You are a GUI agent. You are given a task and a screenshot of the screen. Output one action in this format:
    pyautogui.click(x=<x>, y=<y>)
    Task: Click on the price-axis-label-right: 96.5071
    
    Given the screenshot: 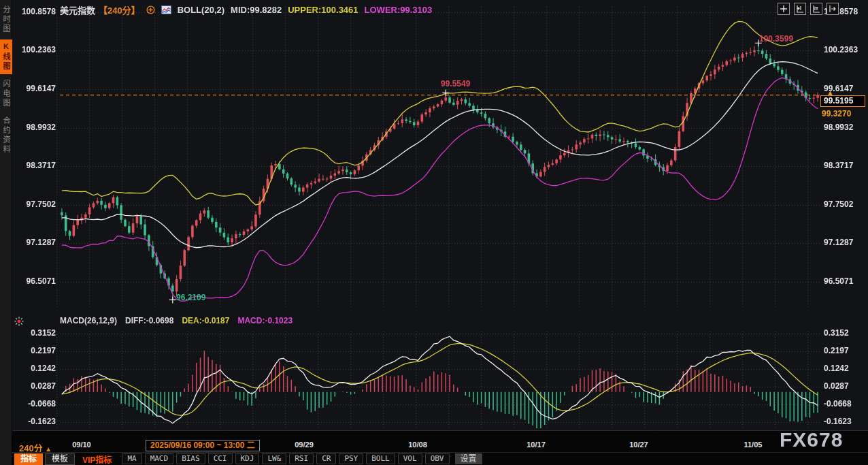 What is the action you would take?
    pyautogui.click(x=838, y=281)
    